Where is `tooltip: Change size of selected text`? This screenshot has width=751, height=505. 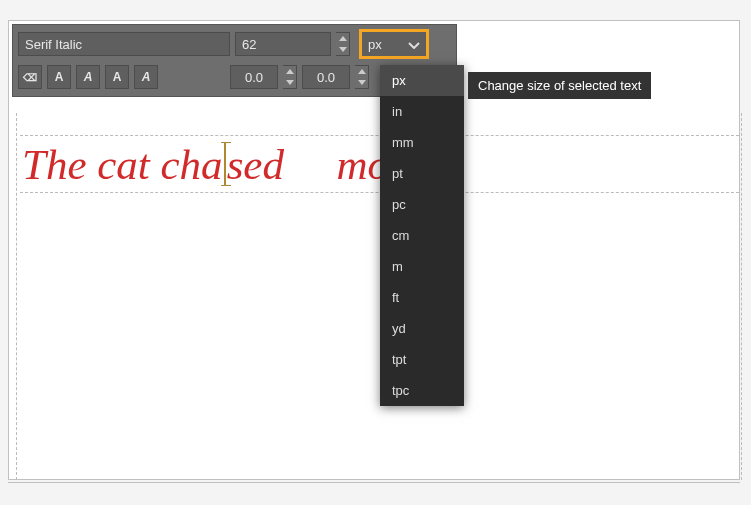 tooltip: Change size of selected text is located at coordinates (560, 86).